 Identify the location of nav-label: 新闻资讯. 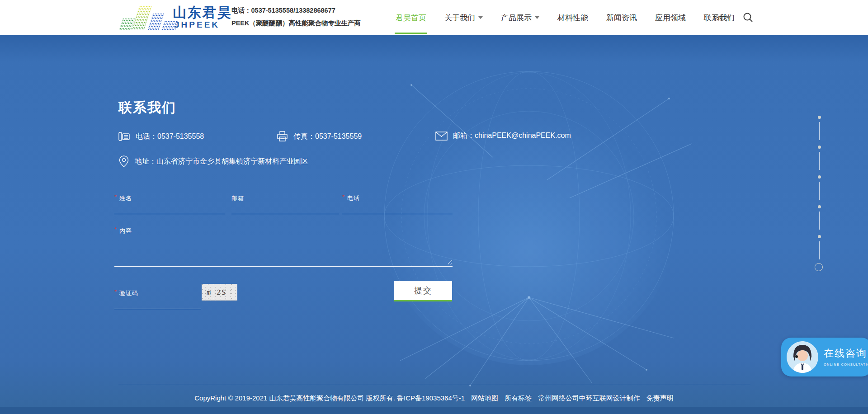
(622, 18).